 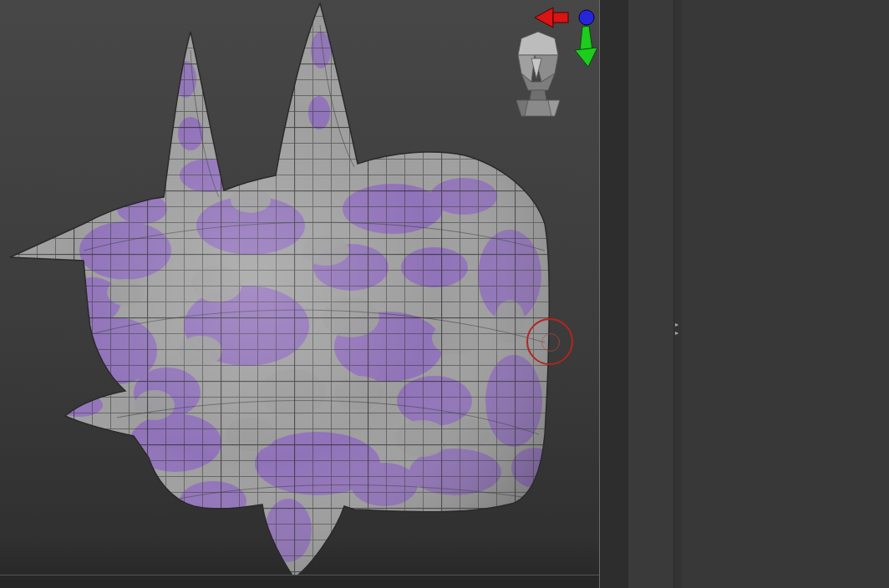 What do you see at coordinates (300, 581) in the screenshot?
I see `floor-grid-band` at bounding box center [300, 581].